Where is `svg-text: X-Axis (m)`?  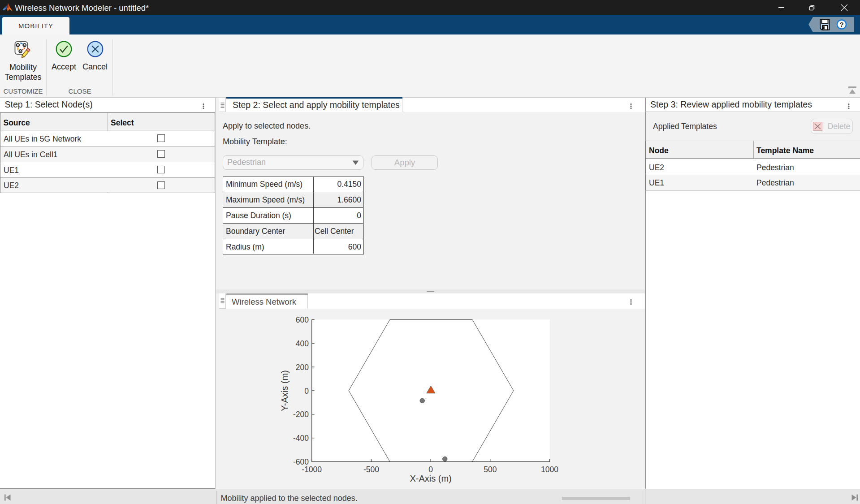 svg-text: X-Axis (m) is located at coordinates (430, 478).